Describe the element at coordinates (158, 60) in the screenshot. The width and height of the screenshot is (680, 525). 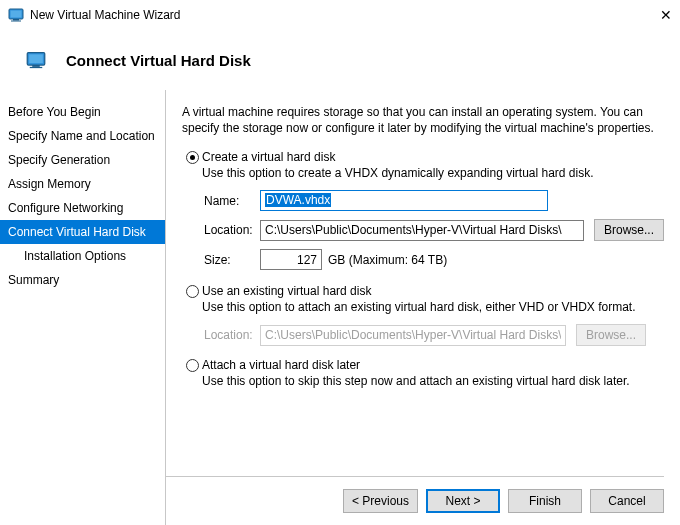
I see `page-title: Connect Virtual Hard Disk` at that location.